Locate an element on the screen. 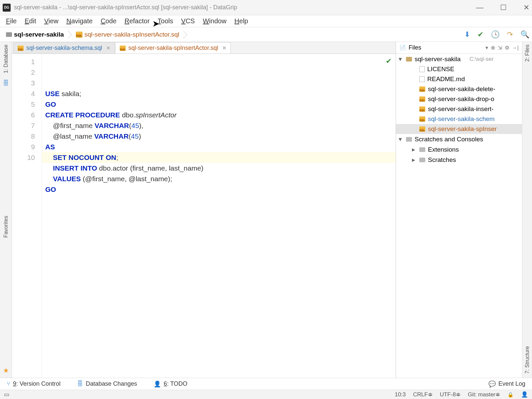 The image size is (532, 399). inspection-ok-icon: ✔ is located at coordinates (389, 61).